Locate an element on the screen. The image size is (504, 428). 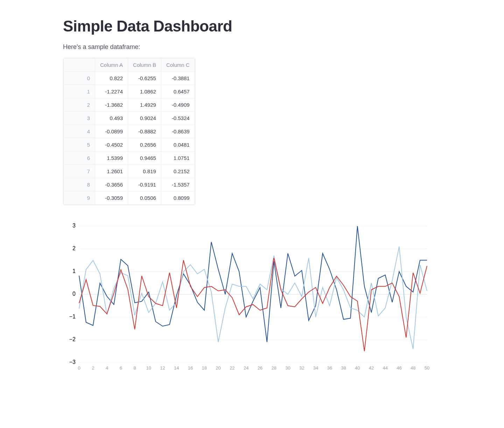
cell: 1.2601 is located at coordinates (112, 171).